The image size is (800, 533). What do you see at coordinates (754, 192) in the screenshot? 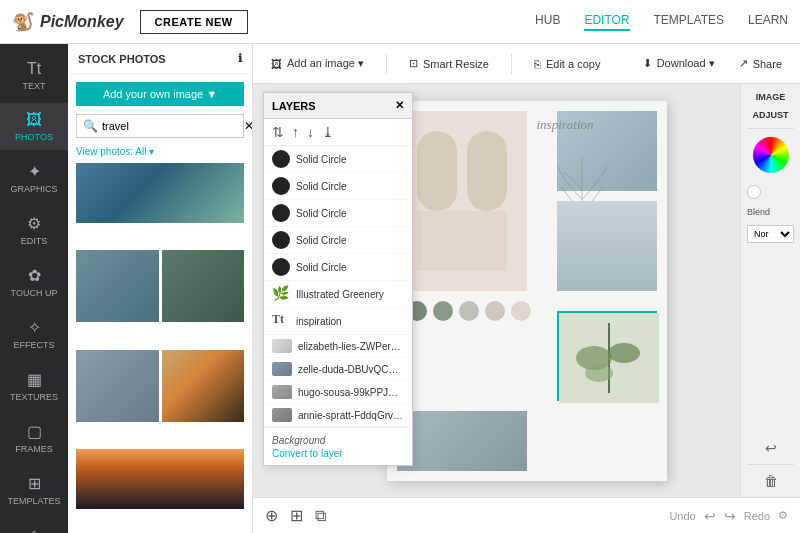
I see `fade-circle` at bounding box center [754, 192].